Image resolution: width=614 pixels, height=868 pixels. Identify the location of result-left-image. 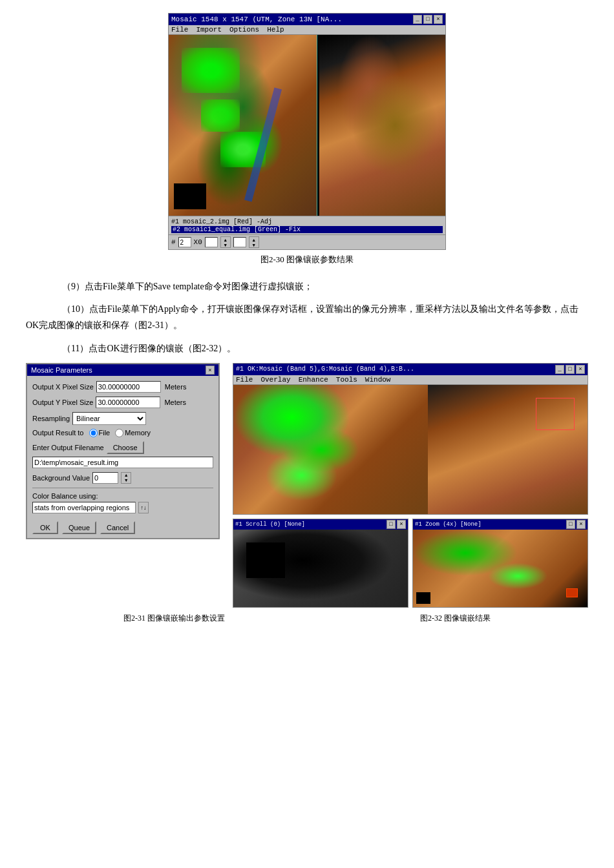
(331, 450).